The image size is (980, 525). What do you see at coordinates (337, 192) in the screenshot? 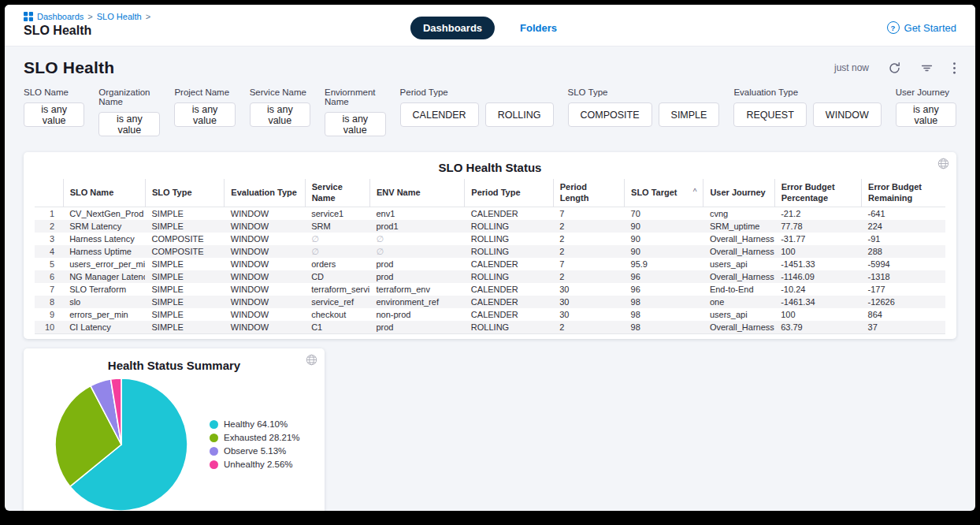
I see `column-header-service-name: Service Name` at bounding box center [337, 192].